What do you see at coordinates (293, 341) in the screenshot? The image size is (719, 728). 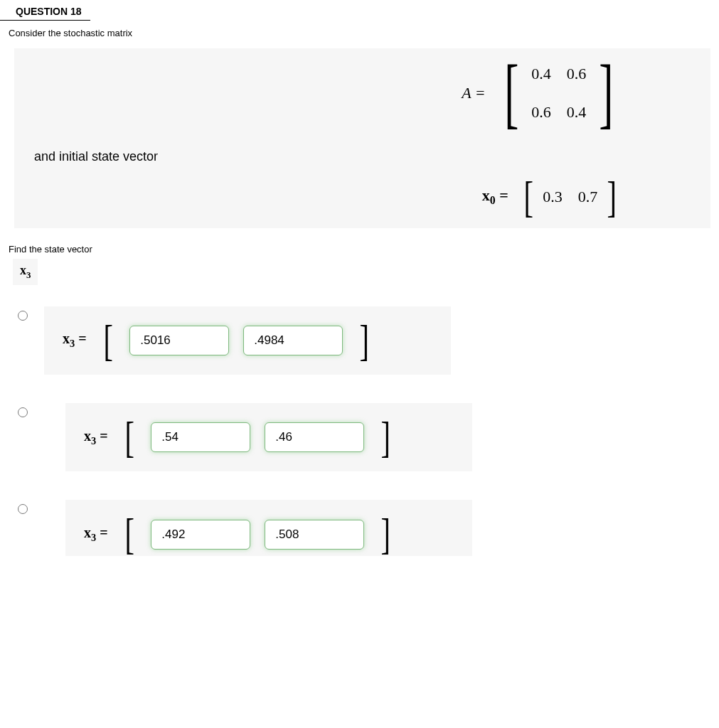 I see `option-a-value2: .4984` at bounding box center [293, 341].